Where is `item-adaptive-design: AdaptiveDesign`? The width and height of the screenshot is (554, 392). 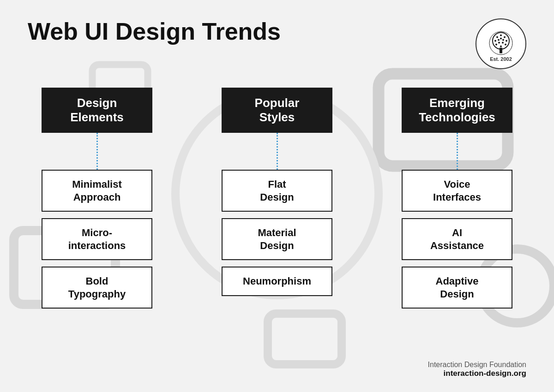 item-adaptive-design: AdaptiveDesign is located at coordinates (457, 288).